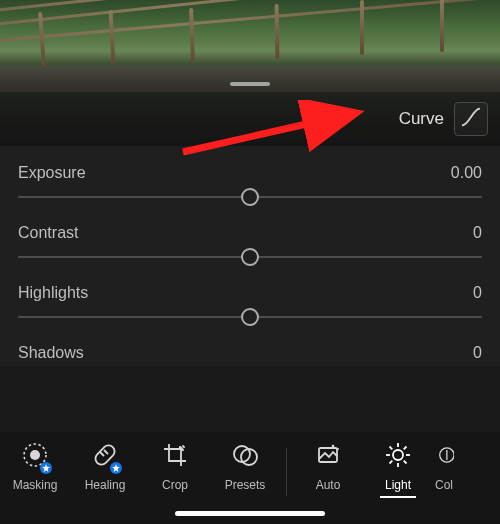  What do you see at coordinates (478, 233) in the screenshot?
I see `contrast-value: 0` at bounding box center [478, 233].